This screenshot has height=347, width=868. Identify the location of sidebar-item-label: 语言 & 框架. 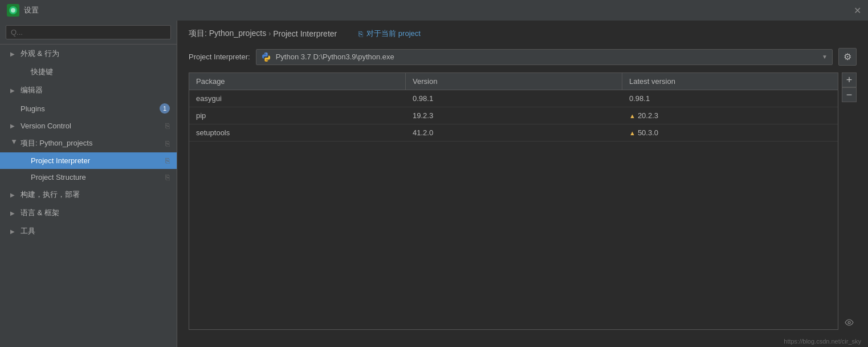
(40, 213).